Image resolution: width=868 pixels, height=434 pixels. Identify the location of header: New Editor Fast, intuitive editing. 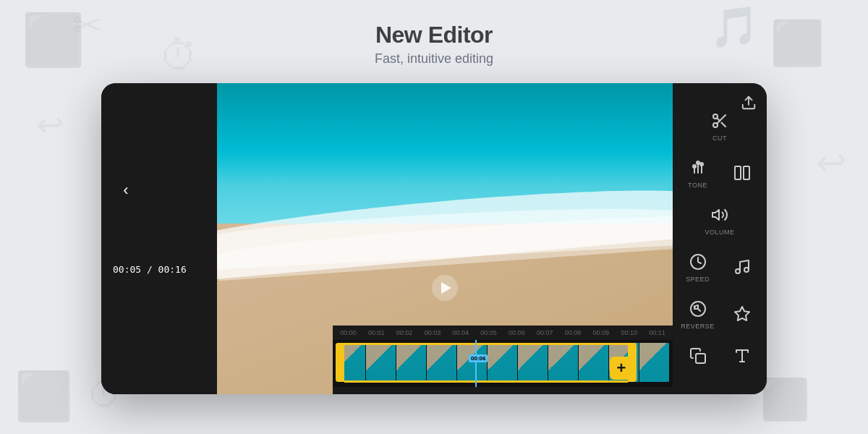
(434, 44).